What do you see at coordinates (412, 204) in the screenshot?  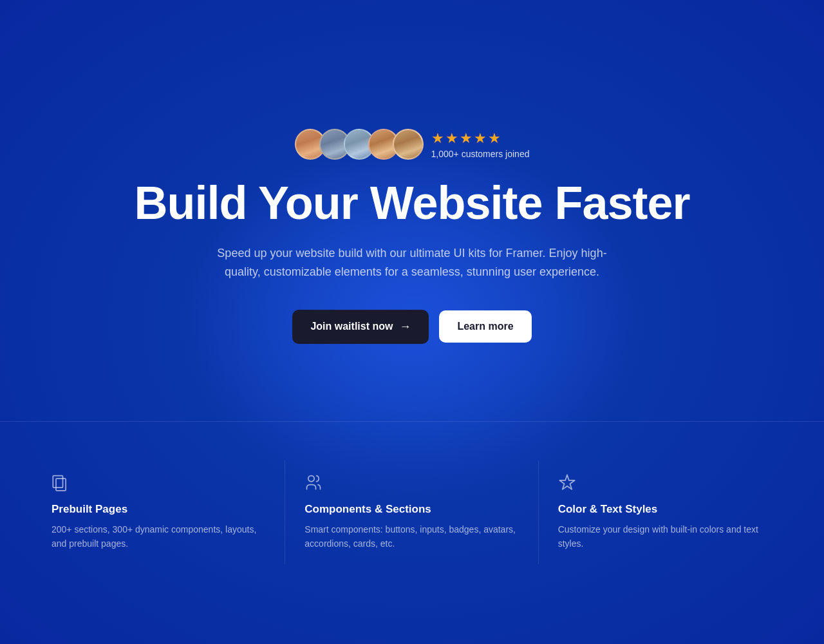 I see `main-heading: Build Your Website Faster` at bounding box center [412, 204].